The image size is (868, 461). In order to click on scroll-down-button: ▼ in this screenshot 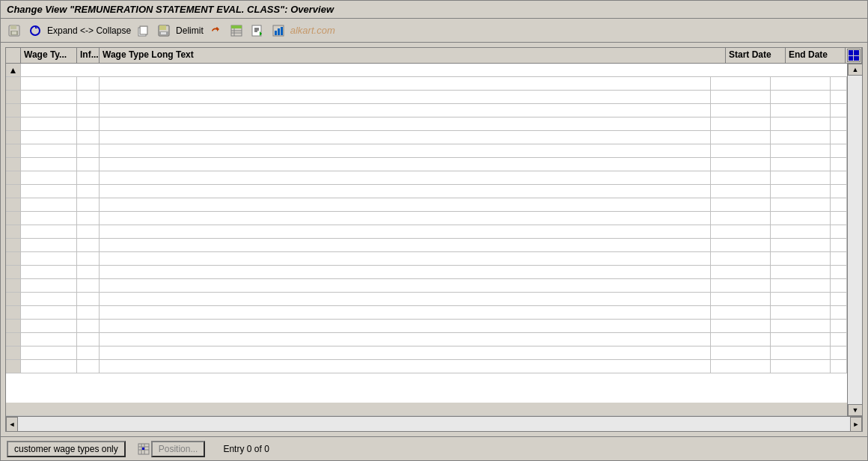, I will do `click(855, 410)`.